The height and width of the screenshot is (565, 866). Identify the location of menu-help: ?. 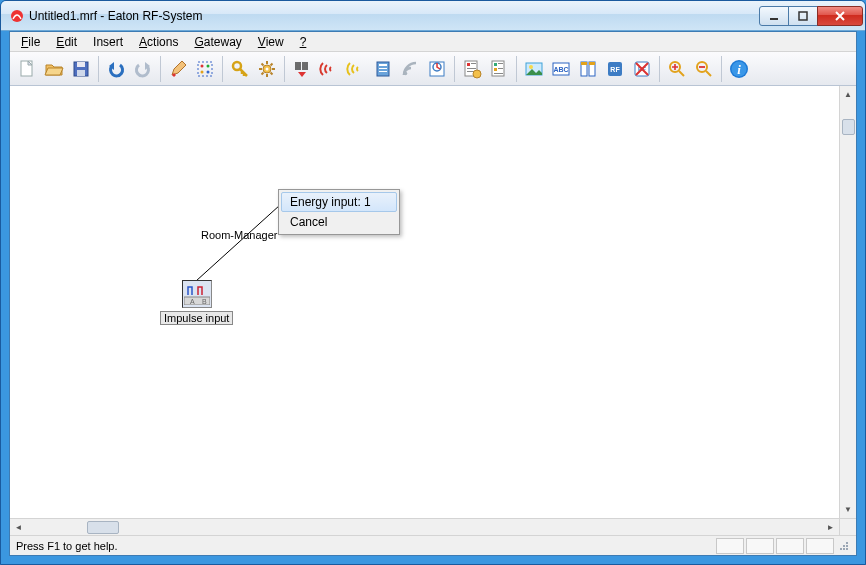
(304, 42).